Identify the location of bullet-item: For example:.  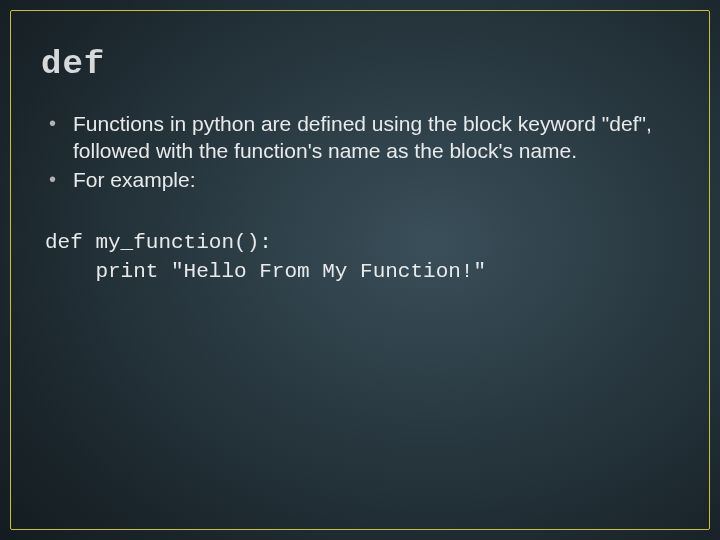
(362, 180).